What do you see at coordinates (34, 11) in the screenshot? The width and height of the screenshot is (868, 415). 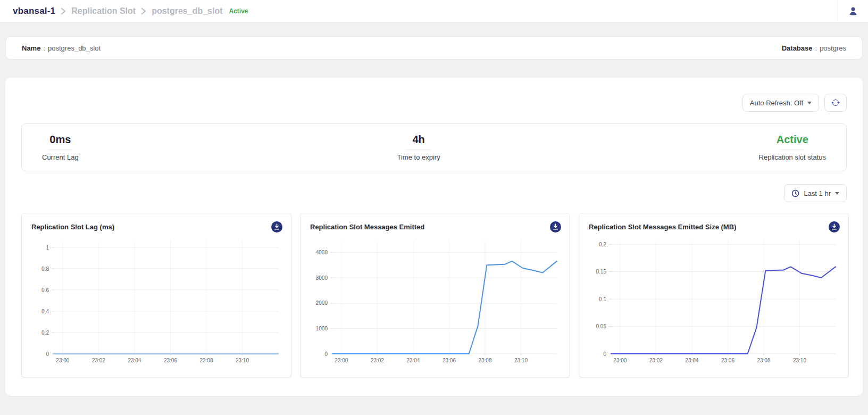 I see `breadcrumb-root: vbansal-1` at bounding box center [34, 11].